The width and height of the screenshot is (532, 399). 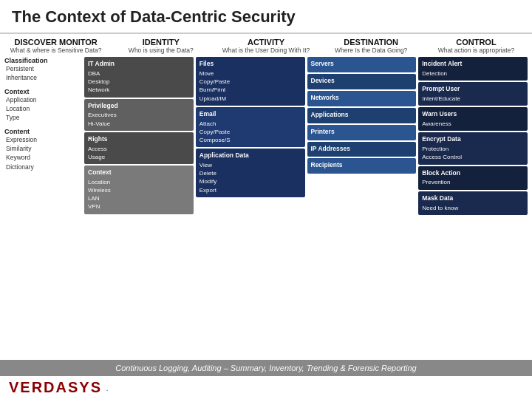 I want to click on activity-block-files: Files MoveCopy/PasteBurn/PrintUpload/IM, so click(x=250, y=81).